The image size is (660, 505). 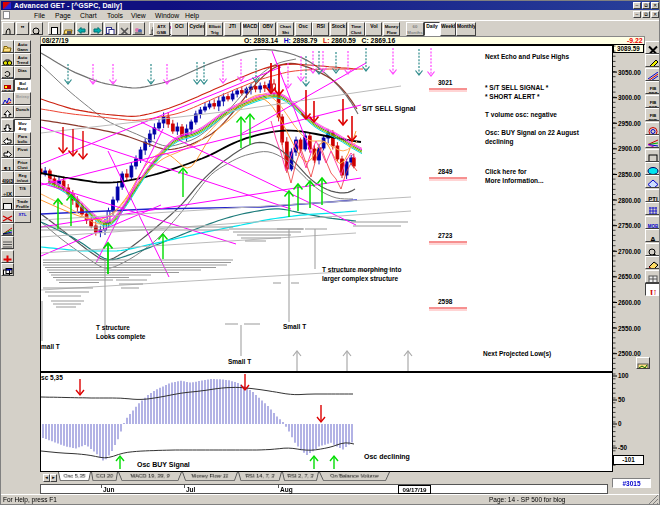 What do you see at coordinates (113, 328) in the screenshot?
I see `svg-text: T structure` at bounding box center [113, 328].